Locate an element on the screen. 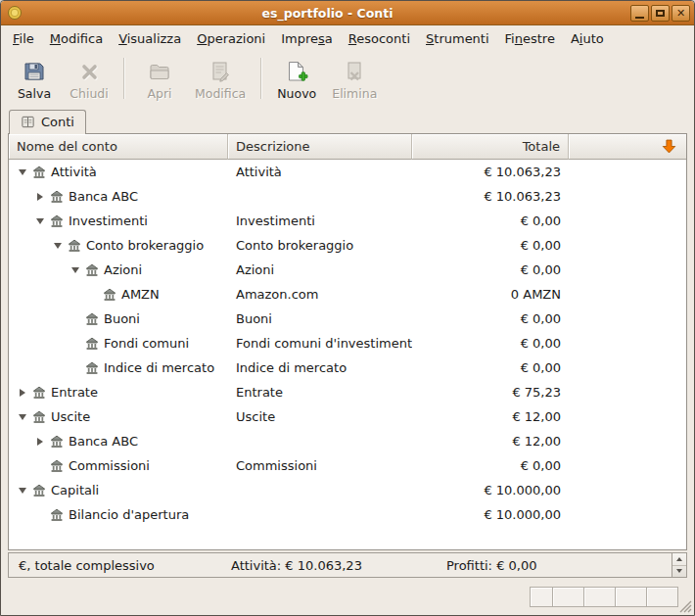 The height and width of the screenshot is (616, 695). table-row: Bilancio d'apertura € 10.000,00 is located at coordinates (348, 515).